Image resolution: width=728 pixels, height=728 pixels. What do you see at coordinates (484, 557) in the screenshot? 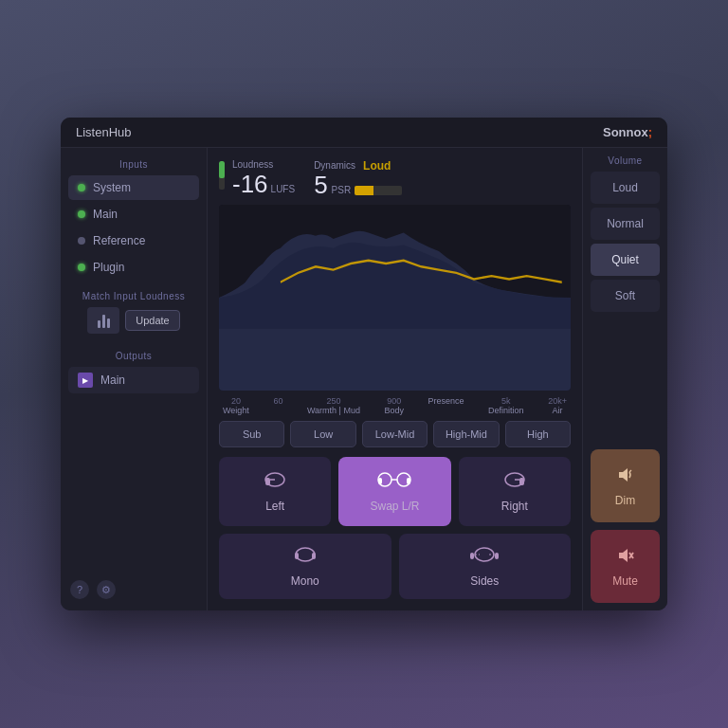
I see `sides-icon` at bounding box center [484, 557].